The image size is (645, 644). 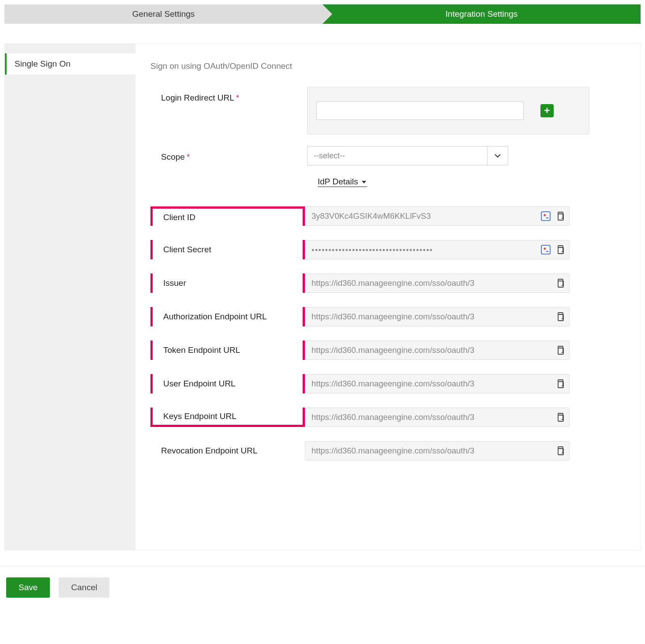 What do you see at coordinates (437, 250) in the screenshot?
I see `client-secret-value: ●●●●●●●●●●●●●●●●●●●●●●●●●●●●●●●●●●●●` at bounding box center [437, 250].